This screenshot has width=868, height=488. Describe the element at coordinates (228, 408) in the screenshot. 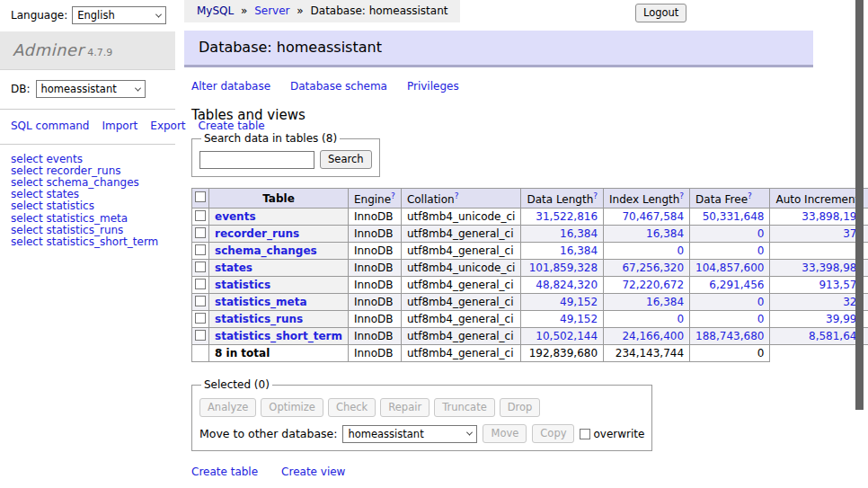

I see `analyze-button: Analyze` at that location.